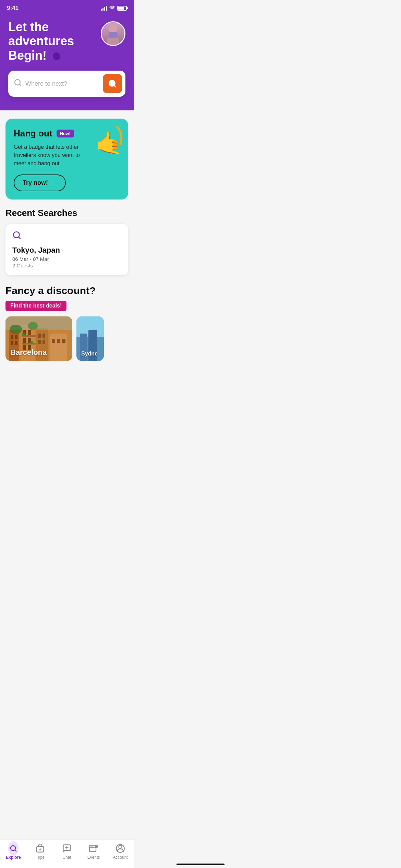  Describe the element at coordinates (90, 339) in the screenshot. I see `deal-card-sydney: Sydne` at that location.